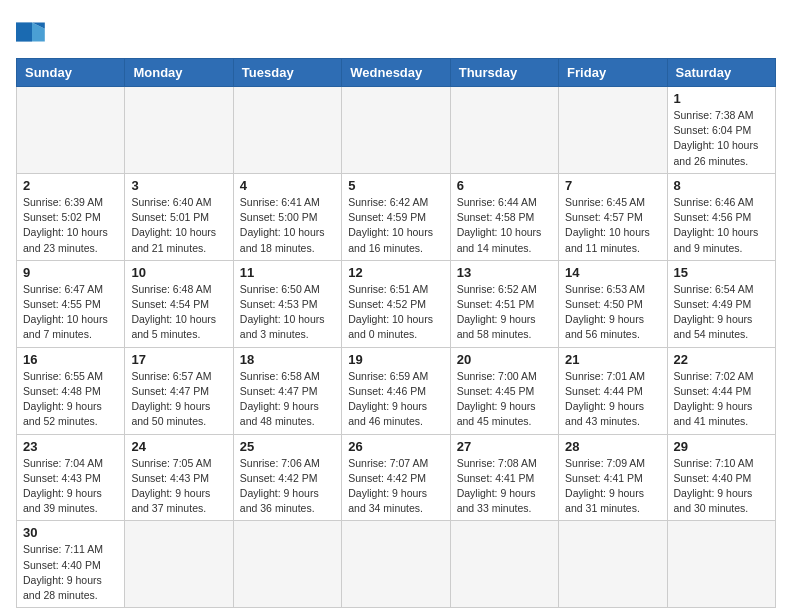 The height and width of the screenshot is (612, 792). Describe the element at coordinates (288, 486) in the screenshot. I see `day-info: Sunrise: 7:06 AM Sunset: 4:42 PM Dayligh…` at that location.